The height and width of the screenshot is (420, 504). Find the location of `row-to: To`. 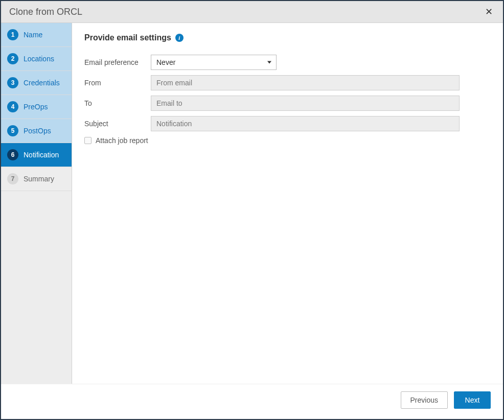

row-to: To is located at coordinates (287, 103).